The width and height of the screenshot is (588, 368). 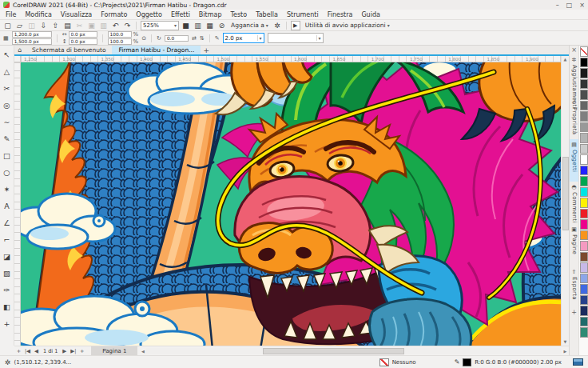 I want to click on menu-testo: Testo, so click(x=238, y=14).